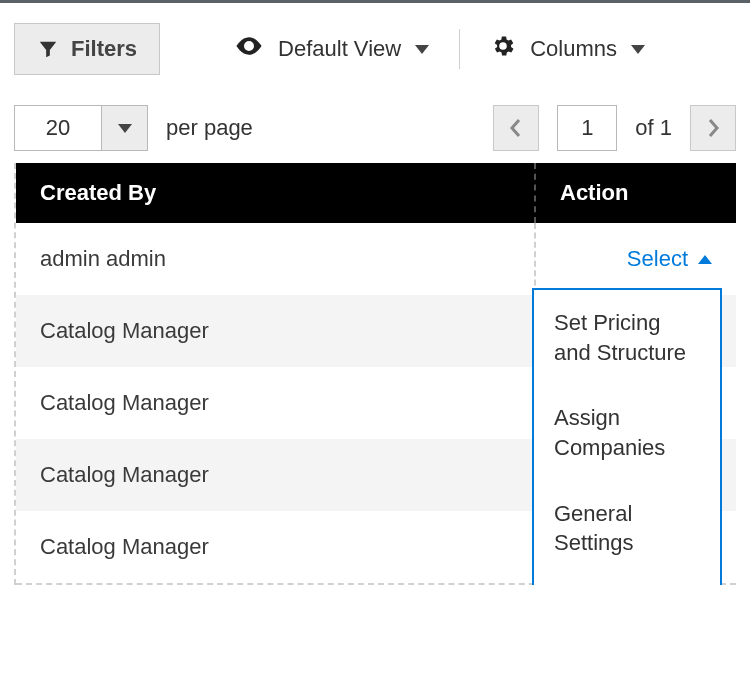 The height and width of the screenshot is (691, 750). What do you see at coordinates (249, 49) in the screenshot?
I see `eye-icon` at bounding box center [249, 49].